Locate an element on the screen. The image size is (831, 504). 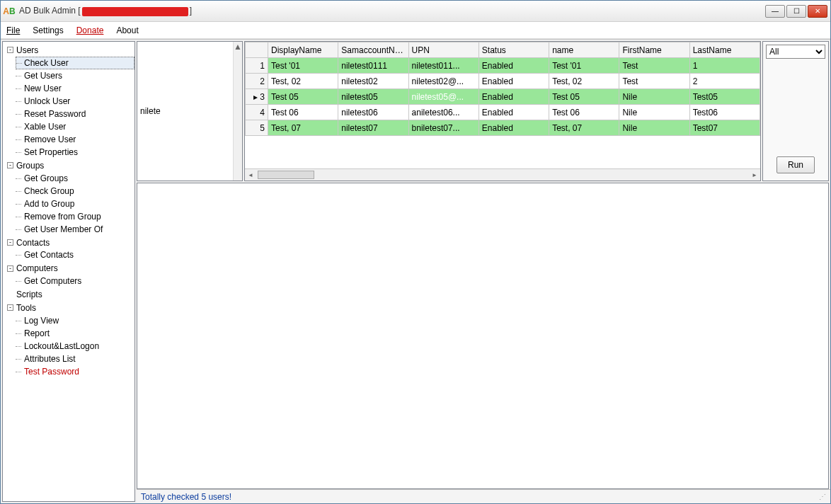
statusbar: Totally checked 5 users! ⋰ is located at coordinates (483, 496).